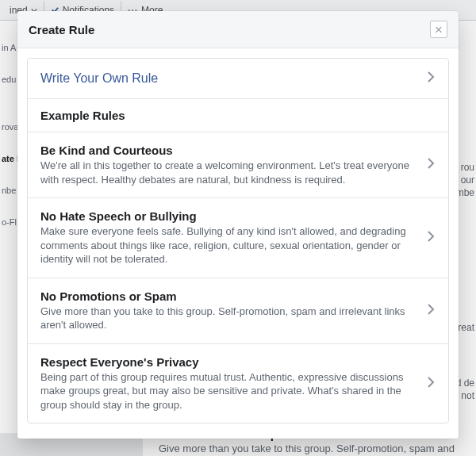 The width and height of the screenshot is (476, 456). Describe the element at coordinates (228, 392) in the screenshot. I see `rule-desc: Being part of this group requires mutual…` at that location.